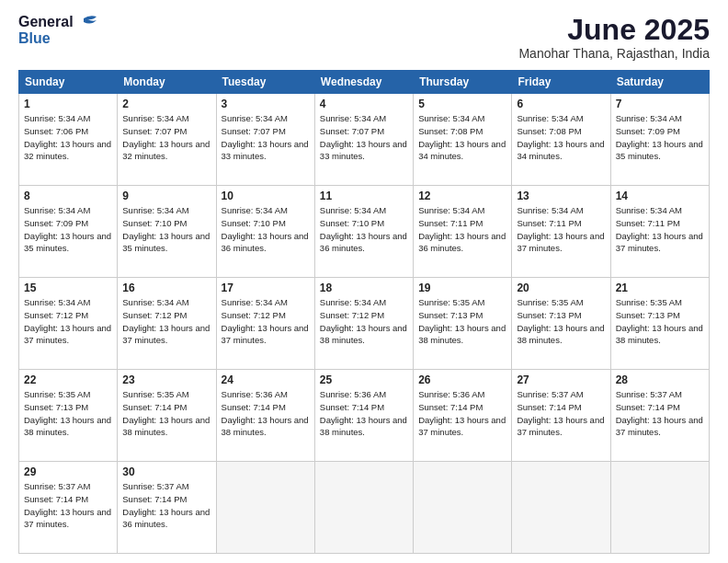  Describe the element at coordinates (463, 232) in the screenshot. I see `table-row: 12 Sunrise: 5:34 AM Sunset: 7:11 PM Dayl…` at that location.